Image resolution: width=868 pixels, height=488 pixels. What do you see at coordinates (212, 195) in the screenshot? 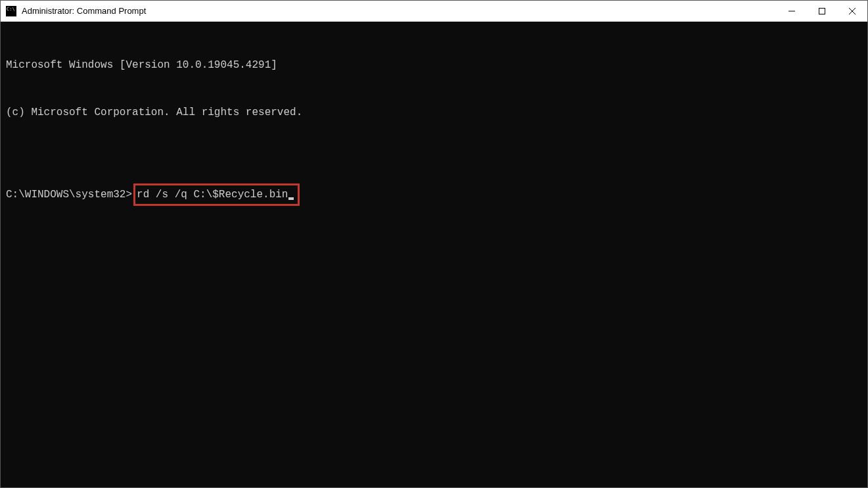
I see `terminal-command-text: rd /s /q C:\$Recycle.bin` at bounding box center [212, 195].